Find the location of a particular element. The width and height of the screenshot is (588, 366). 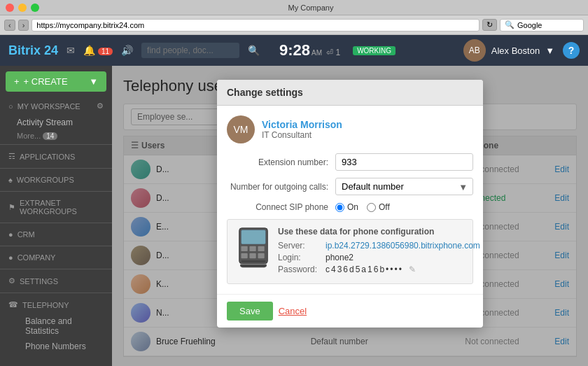

password-edit-icon: ✎ is located at coordinates (412, 269).